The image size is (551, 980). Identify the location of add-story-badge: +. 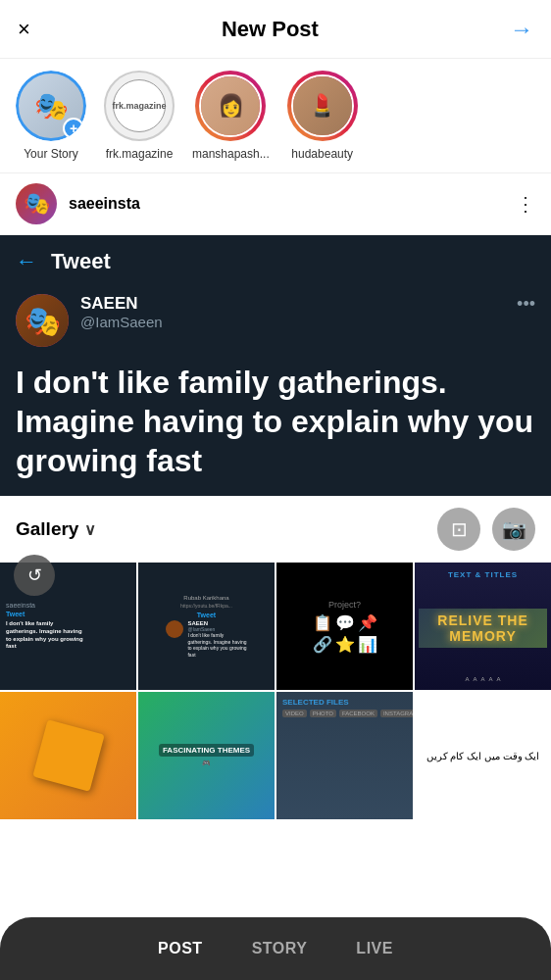
(74, 128).